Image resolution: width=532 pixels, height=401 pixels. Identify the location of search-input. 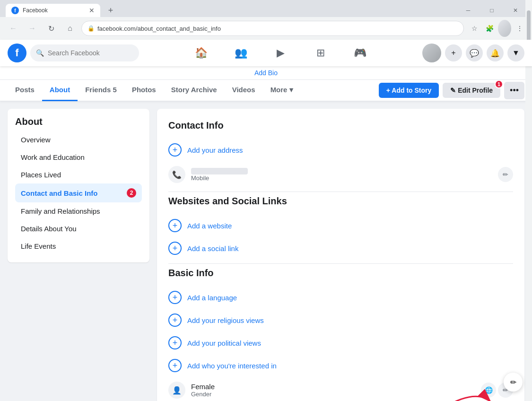
(91, 53).